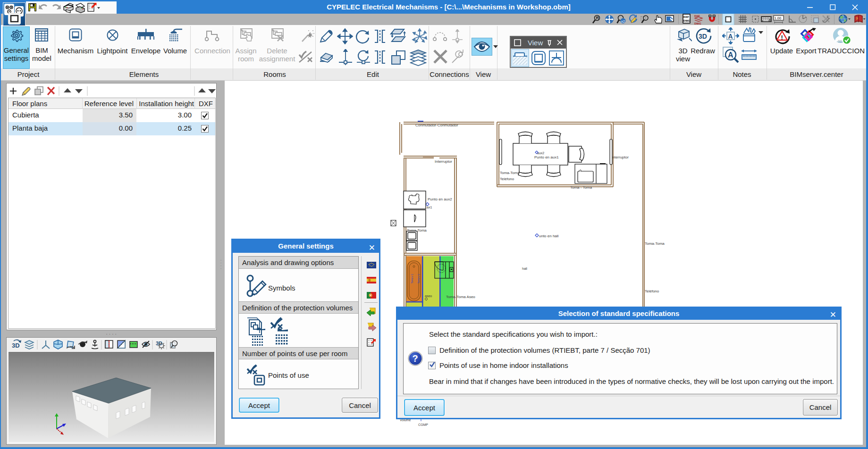 The image size is (868, 449). What do you see at coordinates (547, 158) in the screenshot?
I see `svg-text: Punto en aux1` at bounding box center [547, 158].